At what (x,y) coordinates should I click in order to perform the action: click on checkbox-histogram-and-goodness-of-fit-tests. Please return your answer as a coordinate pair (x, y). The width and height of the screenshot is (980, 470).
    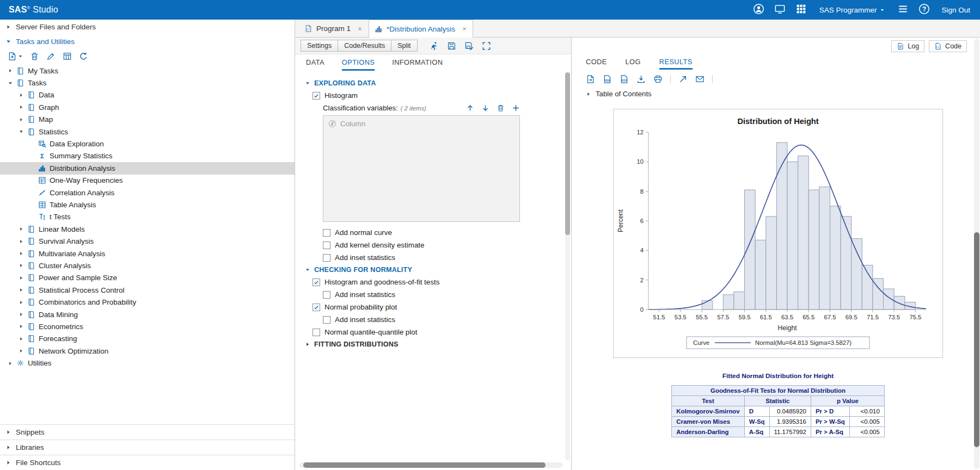
    Looking at the image, I should click on (316, 282).